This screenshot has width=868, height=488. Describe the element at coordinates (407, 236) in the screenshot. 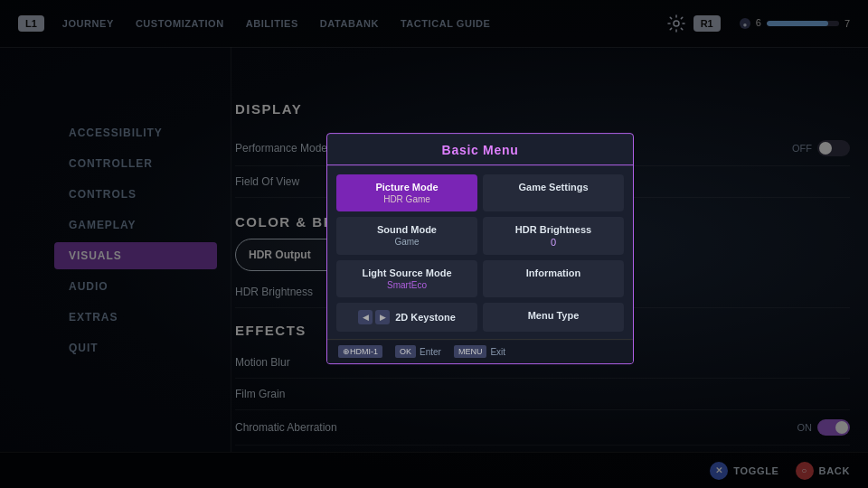

I see `modal-cell-sound-mode: Sound Mode Game` at that location.